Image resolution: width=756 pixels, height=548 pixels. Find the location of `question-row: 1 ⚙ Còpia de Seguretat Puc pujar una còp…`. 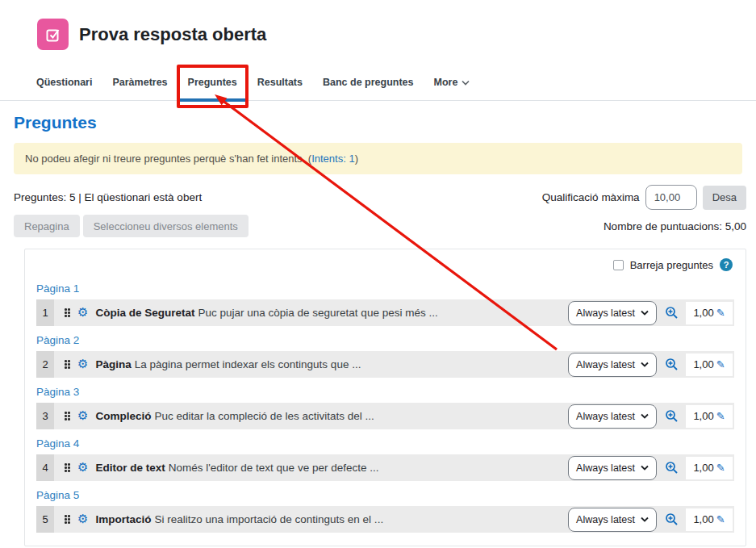

question-row: 1 ⚙ Còpia de Seguretat Puc pujar una còp… is located at coordinates (386, 313).